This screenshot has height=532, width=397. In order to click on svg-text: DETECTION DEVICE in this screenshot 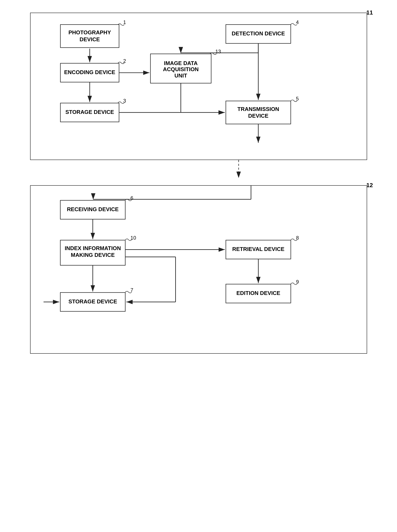, I will do `click(258, 34)`.